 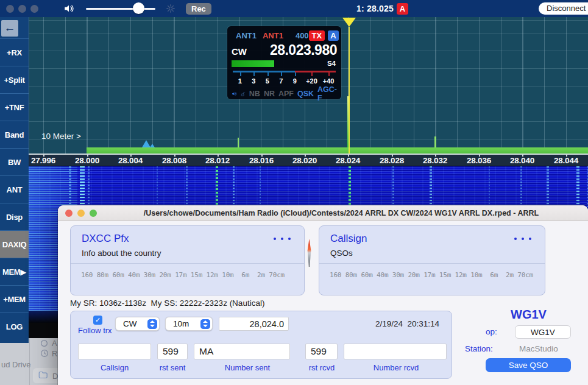 I want to click on close-button, so click(x=69, y=213).